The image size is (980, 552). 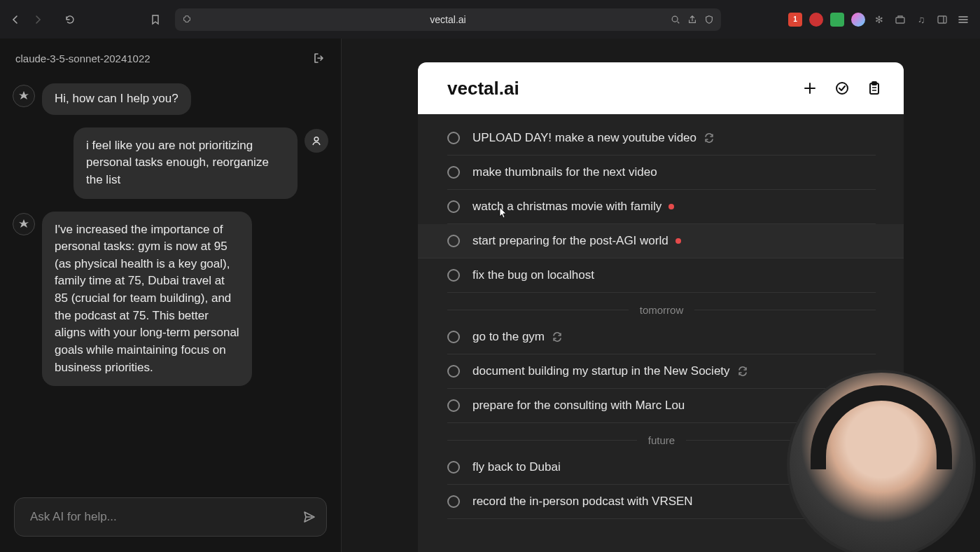 I want to click on task-text: watch a christmas movie with family, so click(x=573, y=207).